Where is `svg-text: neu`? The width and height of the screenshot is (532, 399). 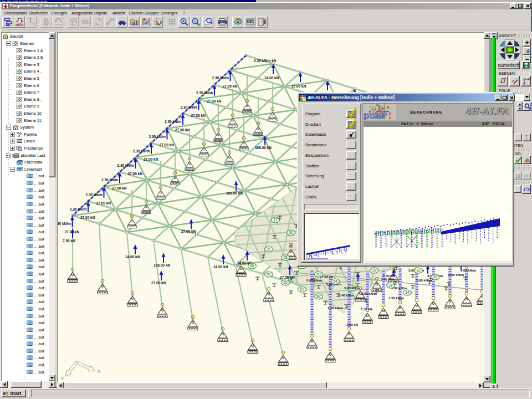 svg-text: neu is located at coordinates (19, 24).